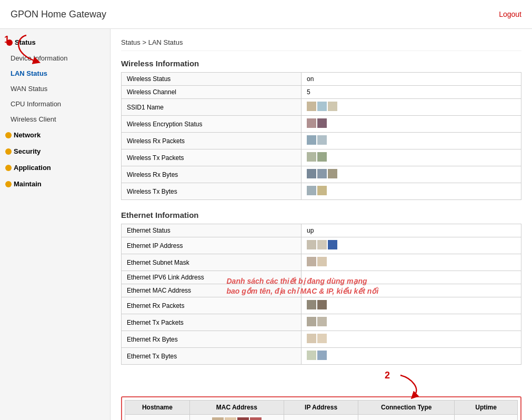 The height and width of the screenshot is (420, 532). I want to click on col-type: Connection Type, so click(406, 407).